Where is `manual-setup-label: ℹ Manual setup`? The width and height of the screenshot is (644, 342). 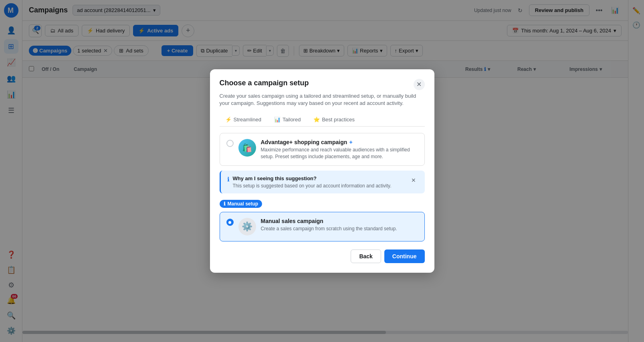 manual-setup-label: ℹ Manual setup is located at coordinates (241, 204).